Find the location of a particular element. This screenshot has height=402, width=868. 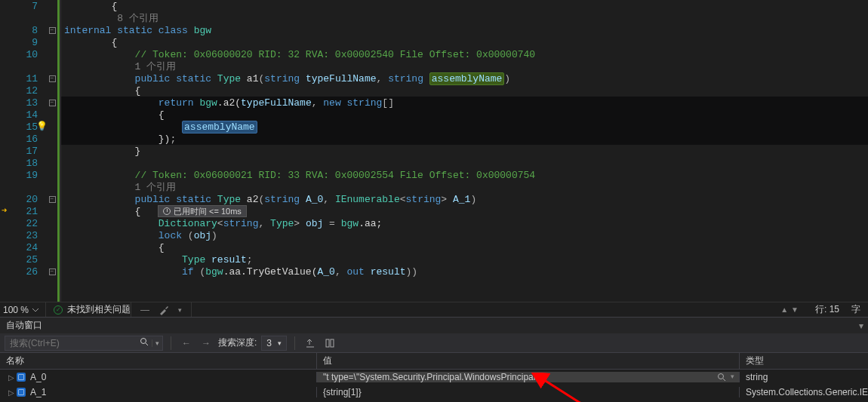

panel-menu-icon: ▾ is located at coordinates (863, 326).